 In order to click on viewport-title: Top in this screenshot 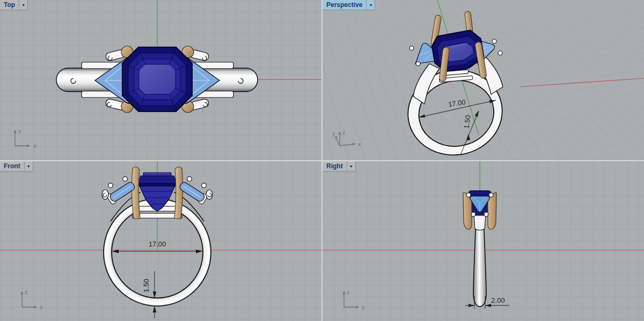, I will do `click(10, 5)`.